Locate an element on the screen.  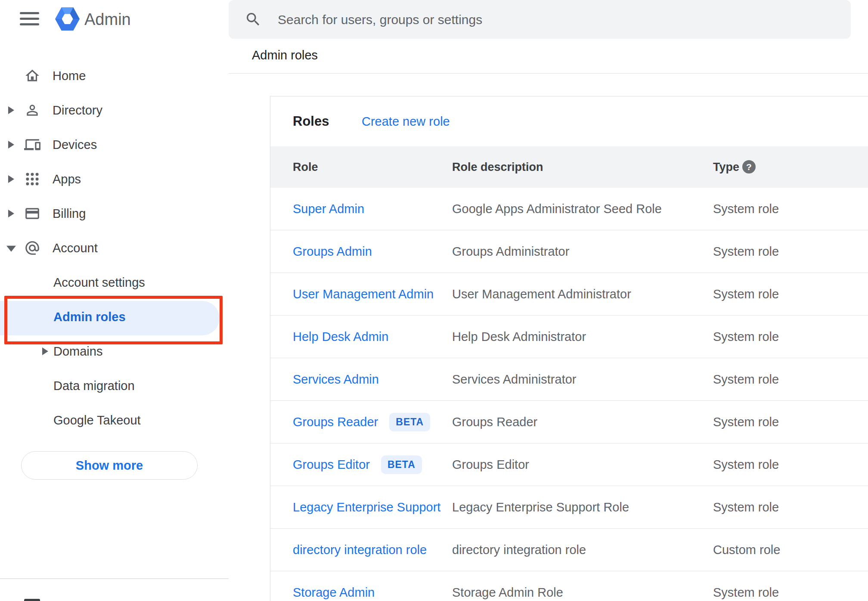
app-title: Admin is located at coordinates (108, 19).